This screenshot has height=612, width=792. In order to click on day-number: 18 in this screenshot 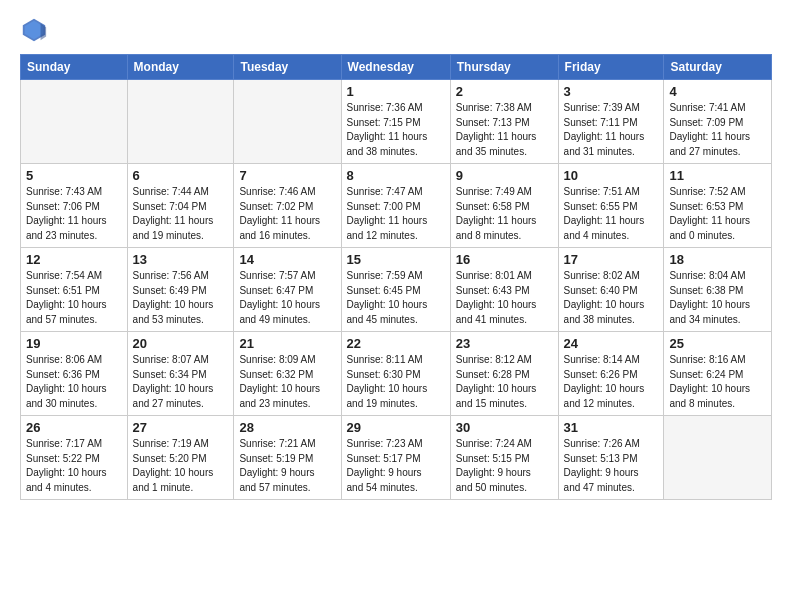, I will do `click(718, 260)`.